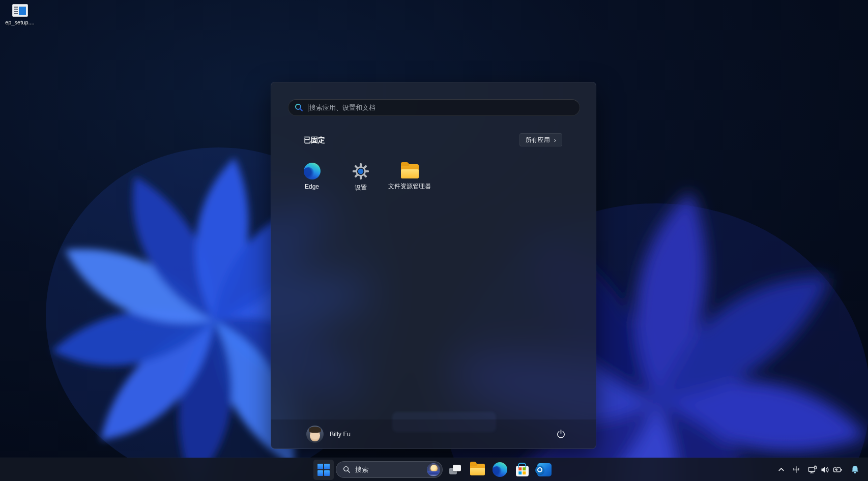 The height and width of the screenshot is (481, 868). I want to click on user-avatar, so click(315, 434).